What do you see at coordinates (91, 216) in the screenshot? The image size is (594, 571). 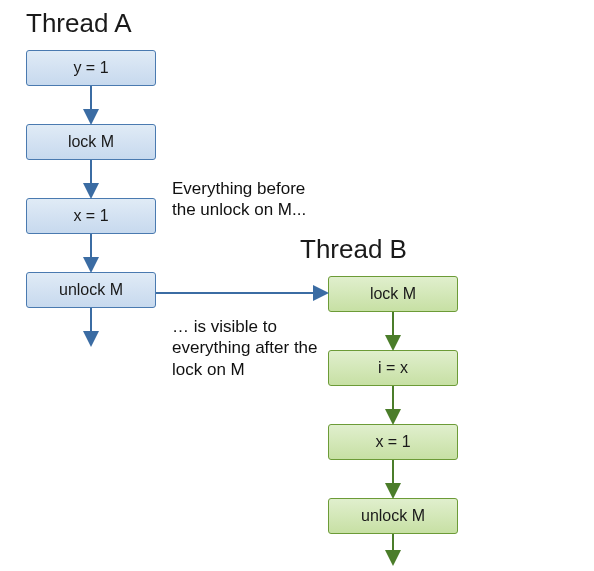 I see `thread-a-step-3: x = 1` at bounding box center [91, 216].